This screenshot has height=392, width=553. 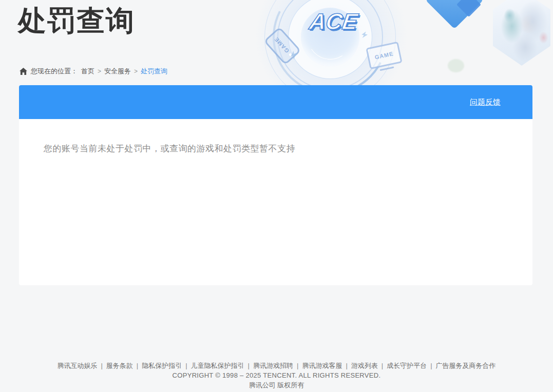 I want to click on footer-link: 儿童隐私保护指引, so click(x=218, y=365).